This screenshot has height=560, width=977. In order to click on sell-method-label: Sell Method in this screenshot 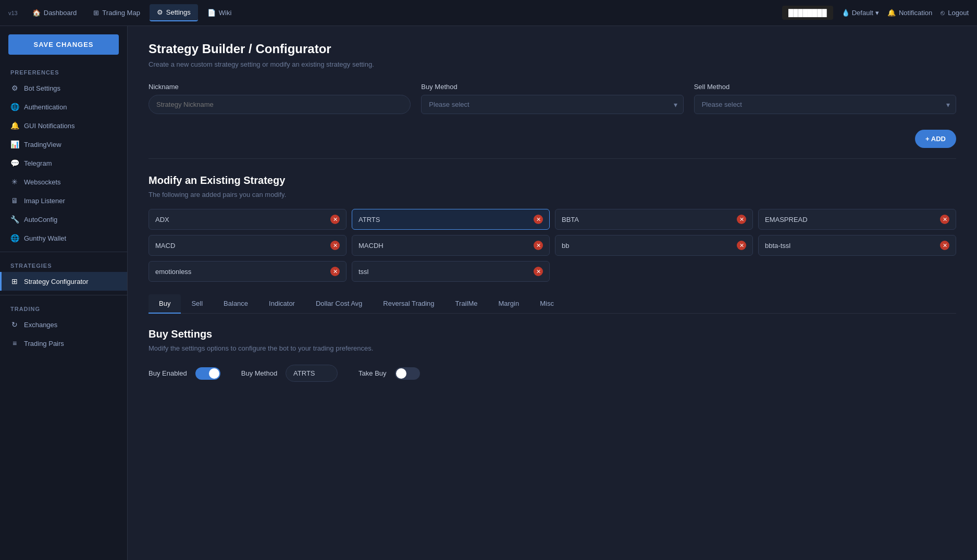, I will do `click(825, 86)`.